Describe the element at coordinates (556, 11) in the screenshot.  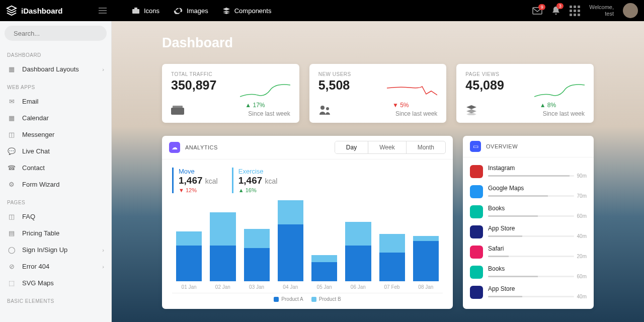
I see `notifications-button: 3` at that location.